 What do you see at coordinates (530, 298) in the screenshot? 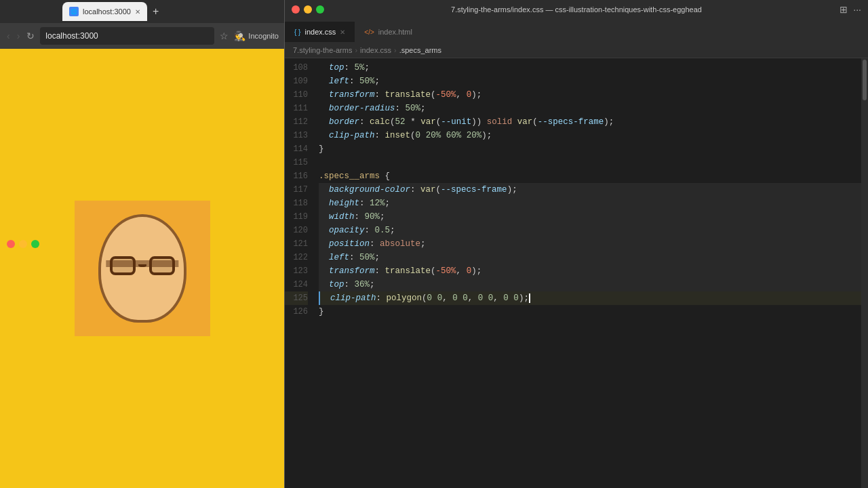
I see `text-cursor` at bounding box center [530, 298].